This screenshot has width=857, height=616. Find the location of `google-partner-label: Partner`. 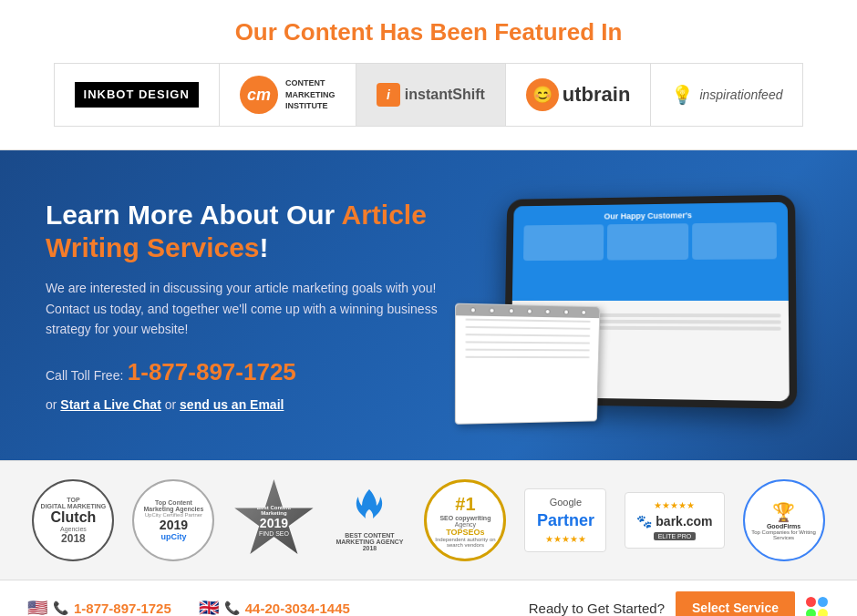

google-partner-label: Partner is located at coordinates (565, 521).